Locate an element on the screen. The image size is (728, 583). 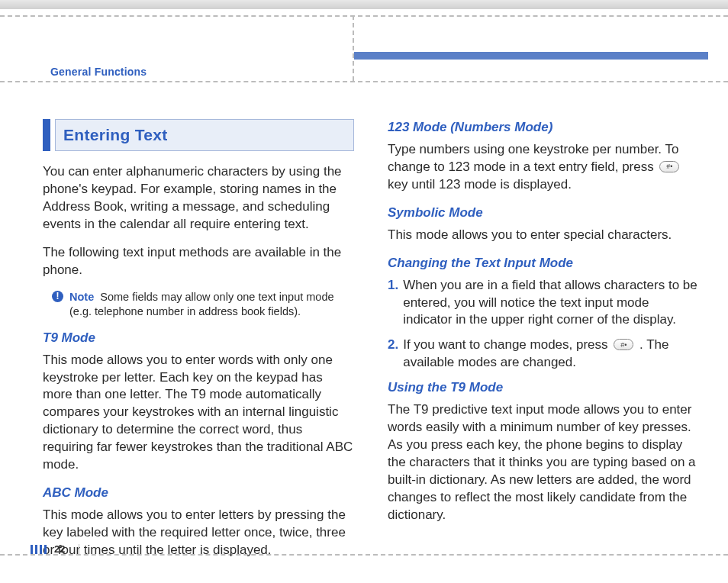
note-label: Note is located at coordinates (82, 297).